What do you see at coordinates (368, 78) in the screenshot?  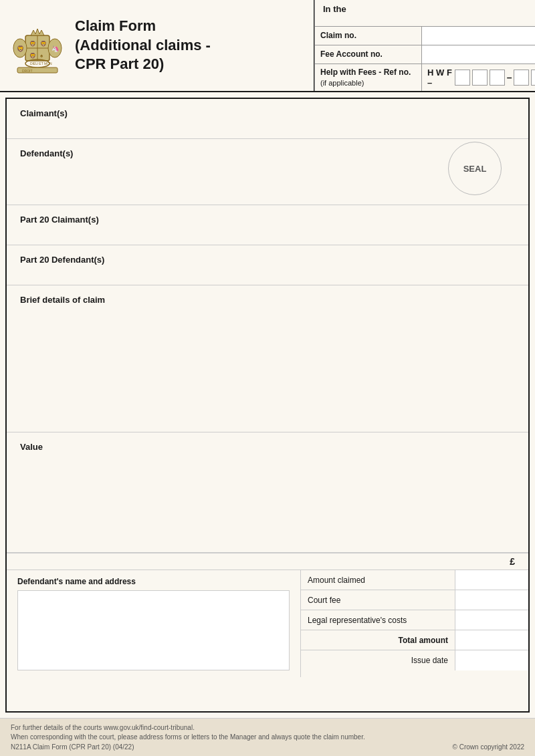 I see `hwf-label: Help with Fees - Ref no. (if applicable)` at bounding box center [368, 78].